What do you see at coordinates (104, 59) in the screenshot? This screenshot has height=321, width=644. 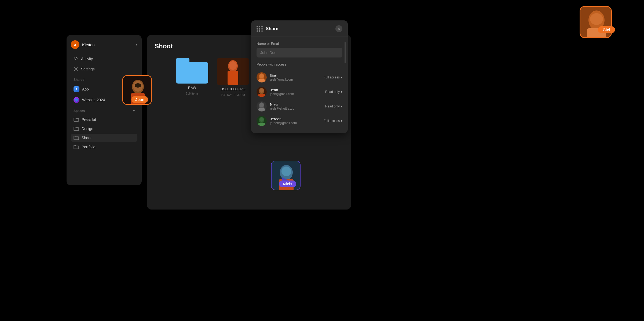 I see `sidebar-item-activity: Activity` at bounding box center [104, 59].